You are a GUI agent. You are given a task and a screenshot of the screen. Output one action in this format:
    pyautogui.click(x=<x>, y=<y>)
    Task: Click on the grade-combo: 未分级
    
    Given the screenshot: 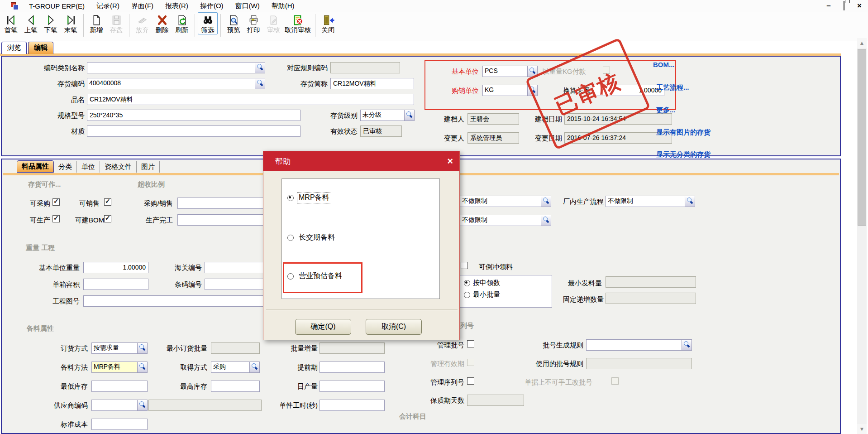 What is the action you would take?
    pyautogui.click(x=387, y=115)
    